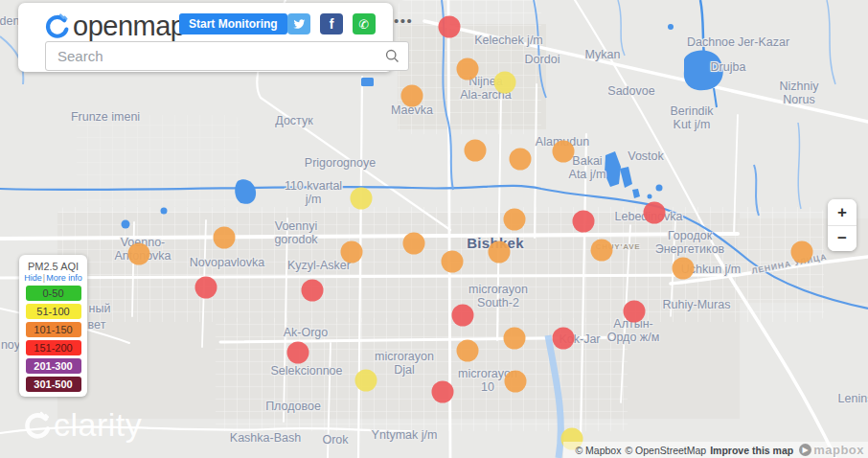  What do you see at coordinates (842, 225) in the screenshot?
I see `zoom-control: + −` at bounding box center [842, 225].